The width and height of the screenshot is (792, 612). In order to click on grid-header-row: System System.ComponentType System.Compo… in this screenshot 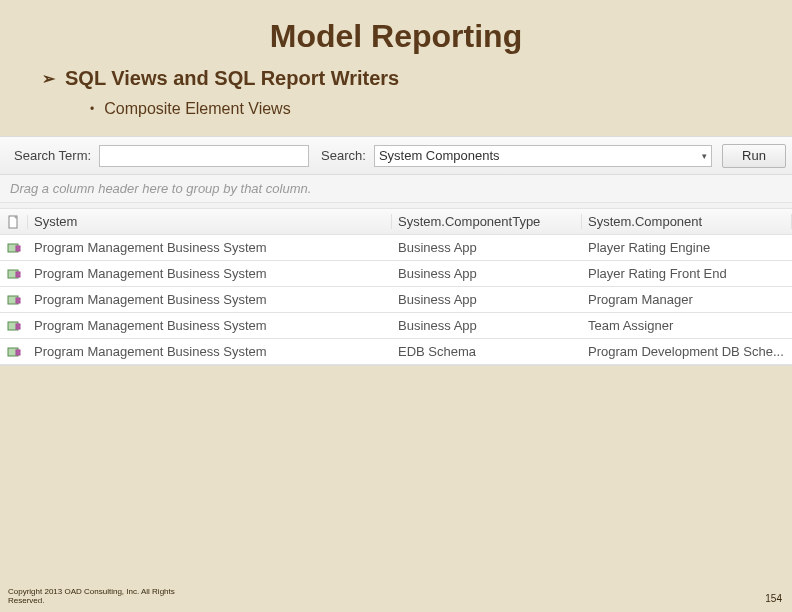, I will do `click(396, 222)`.